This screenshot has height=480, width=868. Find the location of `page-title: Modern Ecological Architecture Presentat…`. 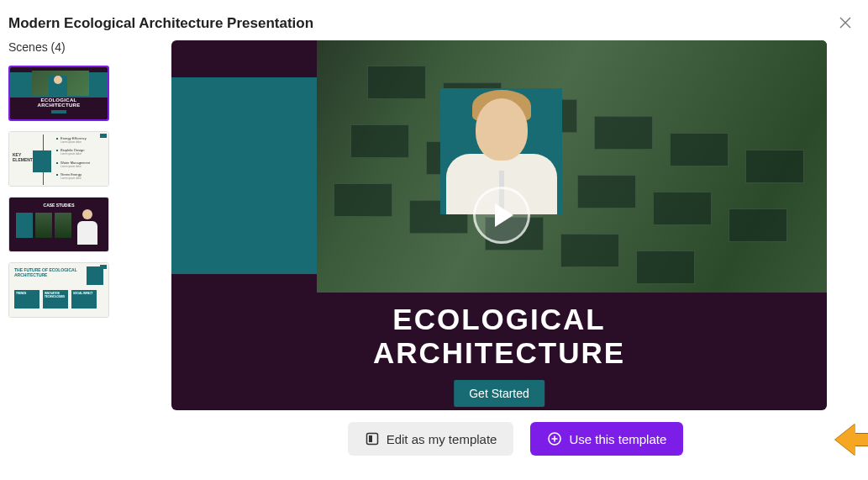

page-title: Modern Ecological Architecture Presentat… is located at coordinates (434, 24).